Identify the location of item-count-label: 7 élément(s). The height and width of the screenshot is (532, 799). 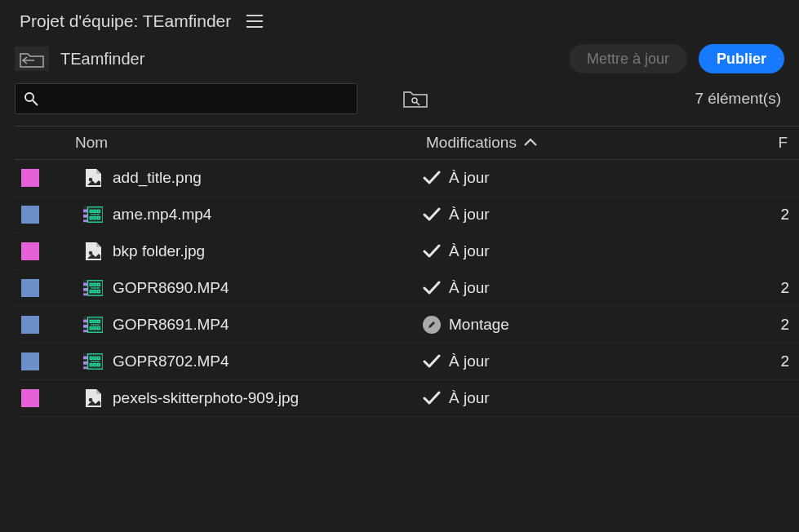
(739, 99).